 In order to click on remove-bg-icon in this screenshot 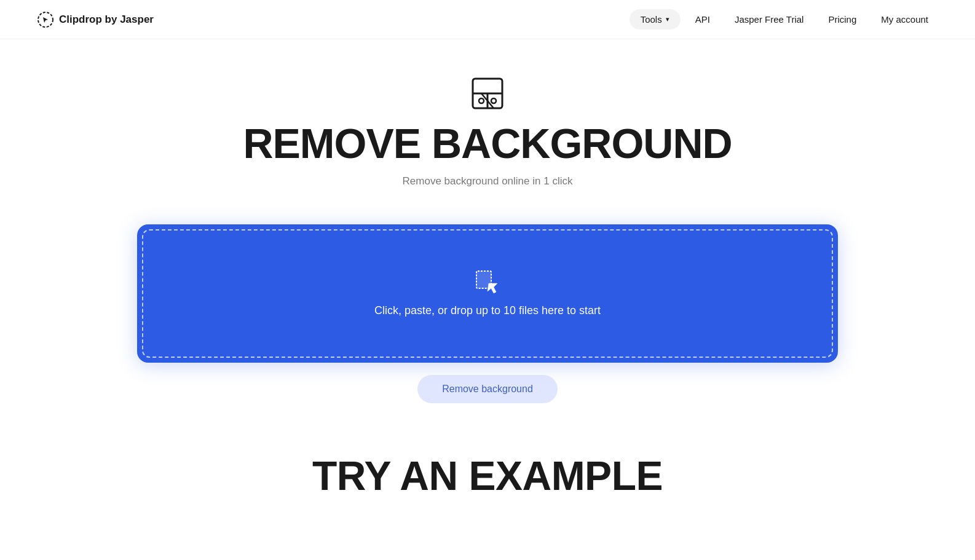, I will do `click(488, 93)`.